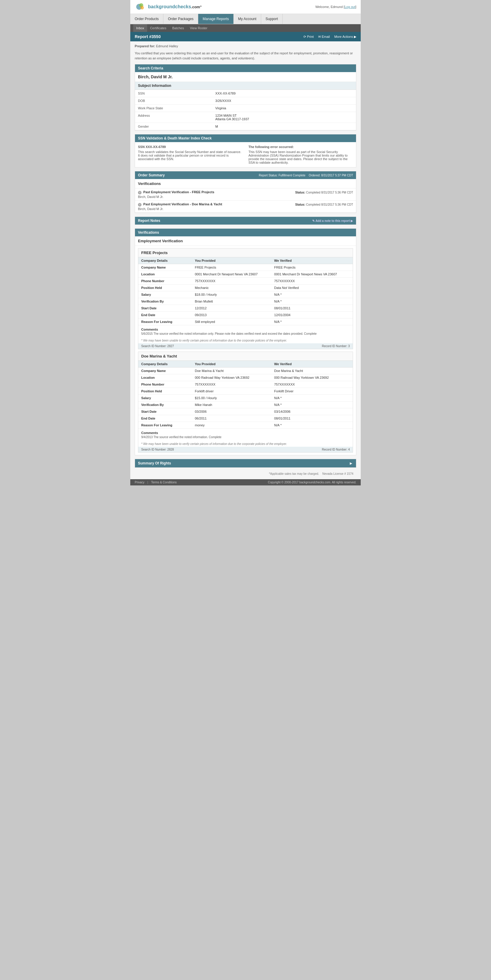 Image resolution: width=491 pixels, height=980 pixels. What do you see at coordinates (246, 334) in the screenshot?
I see `comments-text: 5/6/2015 The source verified the noted i…` at bounding box center [246, 334].